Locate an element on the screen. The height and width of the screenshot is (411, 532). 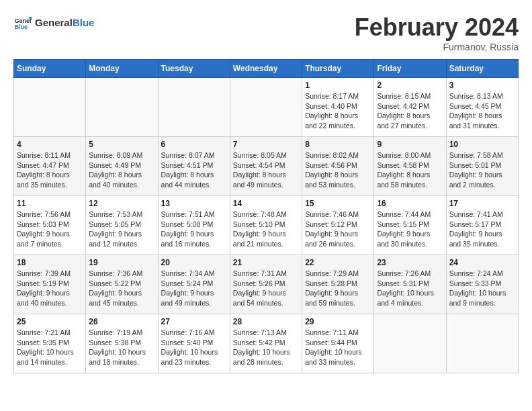
day-info: Sunrise: 8:11 AM Sunset: 4:47 PM Dayligh… is located at coordinates (50, 171).